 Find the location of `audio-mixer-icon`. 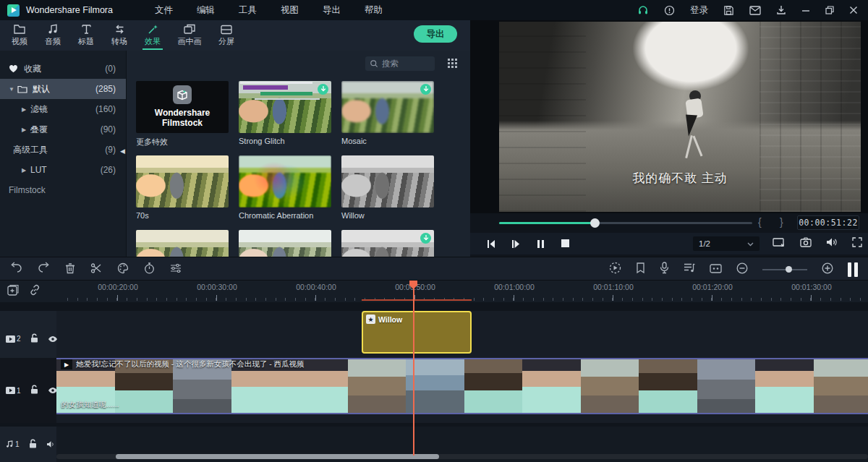

audio-mixer-icon is located at coordinates (689, 269).